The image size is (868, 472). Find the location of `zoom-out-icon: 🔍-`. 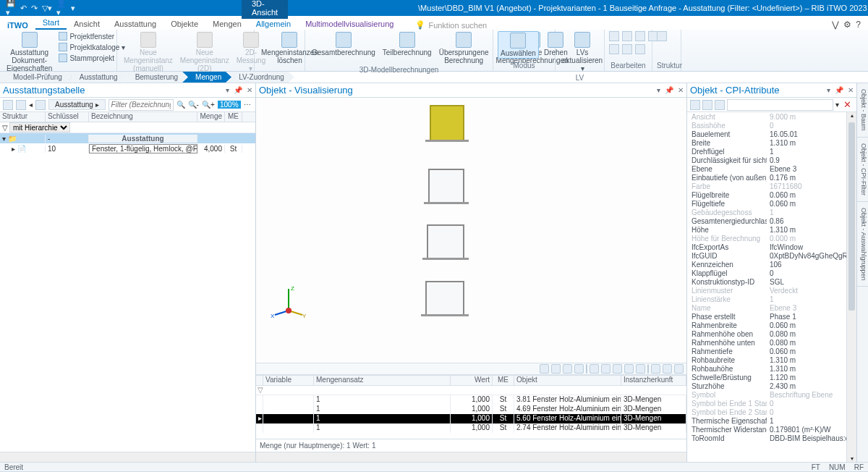

zoom-out-icon: 🔍- is located at coordinates (194, 104).